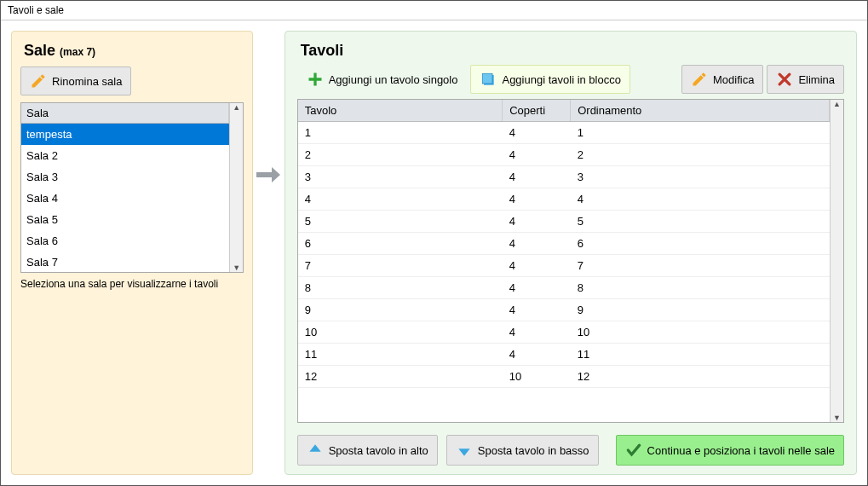 Image resolution: width=868 pixels, height=486 pixels. Describe the element at coordinates (733, 80) in the screenshot. I see `modify-label: Modifica` at that location.